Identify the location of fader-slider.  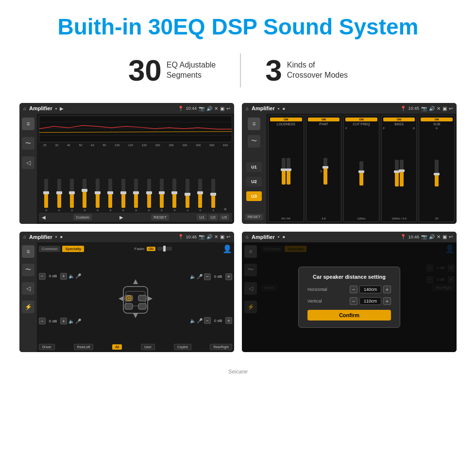
(165, 249).